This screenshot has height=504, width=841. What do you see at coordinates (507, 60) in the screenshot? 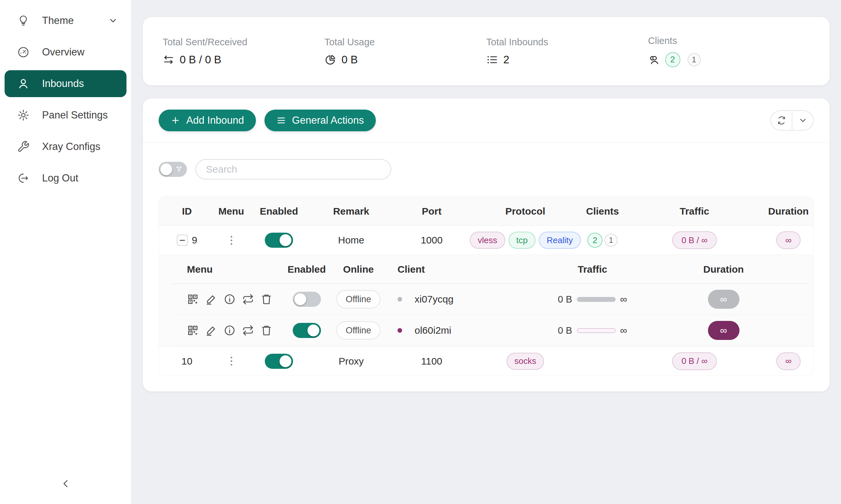
I see `stat-value: 2` at bounding box center [507, 60].